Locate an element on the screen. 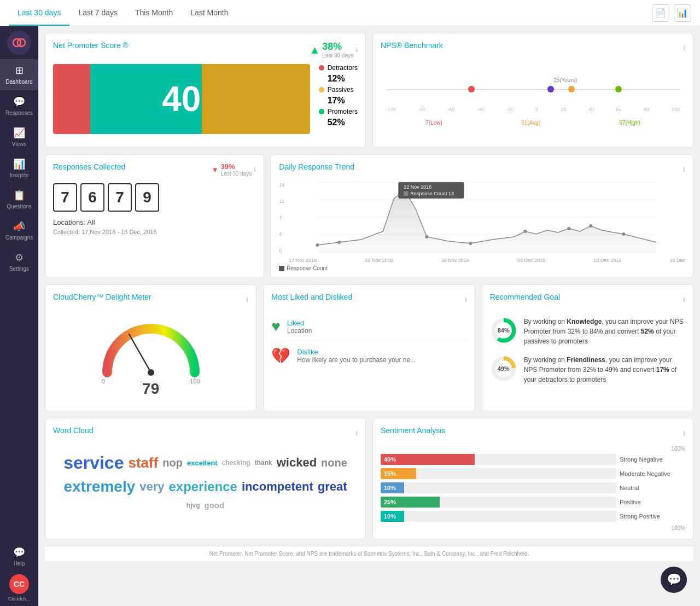 The width and height of the screenshot is (700, 606). benchmark-info-icon: ℹ is located at coordinates (684, 48).